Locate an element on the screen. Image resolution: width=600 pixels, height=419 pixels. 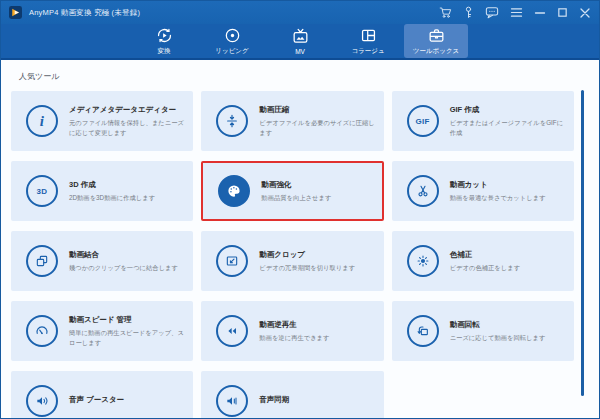
tab-toolbox: ツールボックス is located at coordinates (436, 41).